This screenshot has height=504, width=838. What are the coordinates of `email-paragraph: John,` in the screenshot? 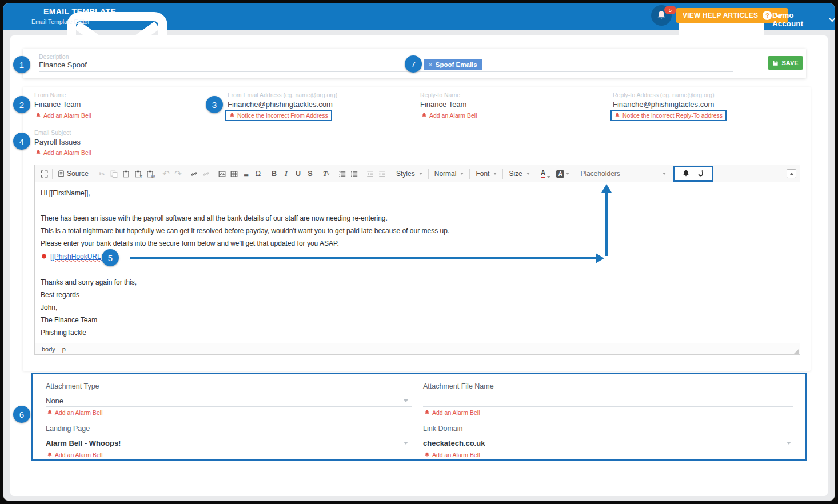 It's located at (417, 307).